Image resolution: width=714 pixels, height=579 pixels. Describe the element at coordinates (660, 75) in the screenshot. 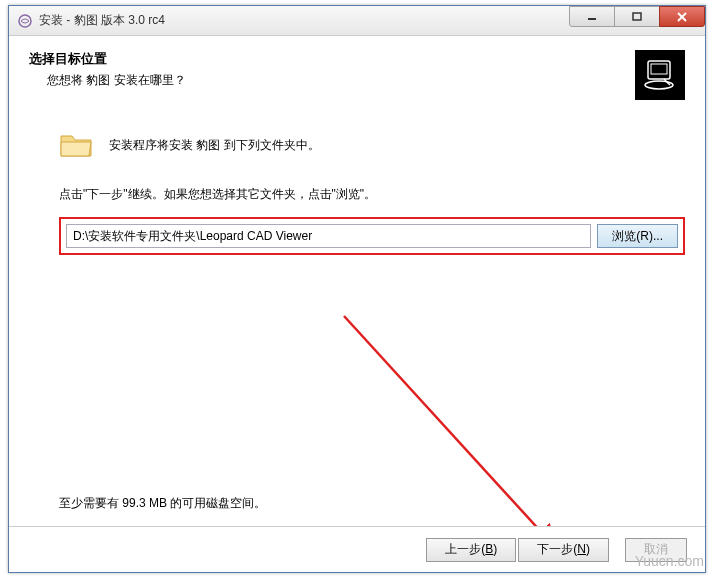

I see `wizard-disk-icon` at that location.